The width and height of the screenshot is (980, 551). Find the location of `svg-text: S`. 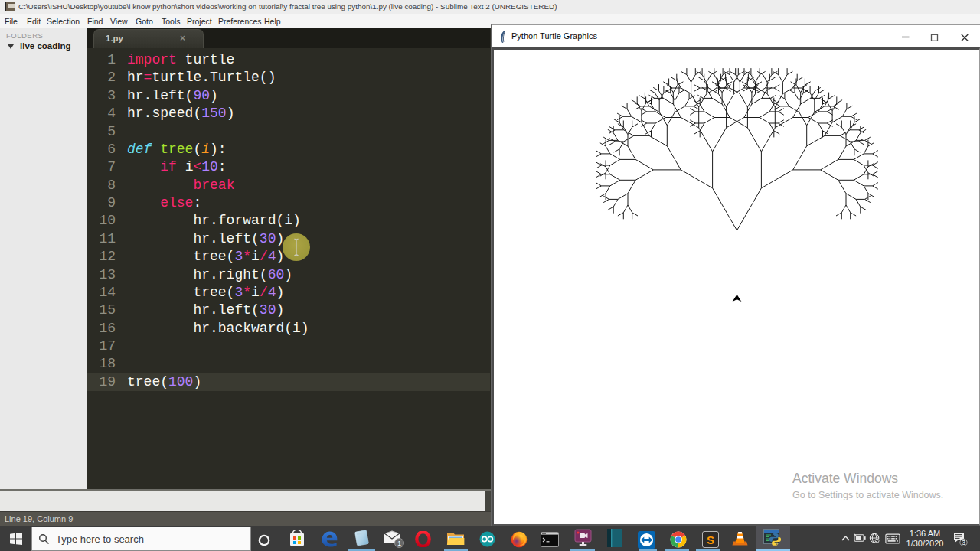

svg-text: S is located at coordinates (710, 540).